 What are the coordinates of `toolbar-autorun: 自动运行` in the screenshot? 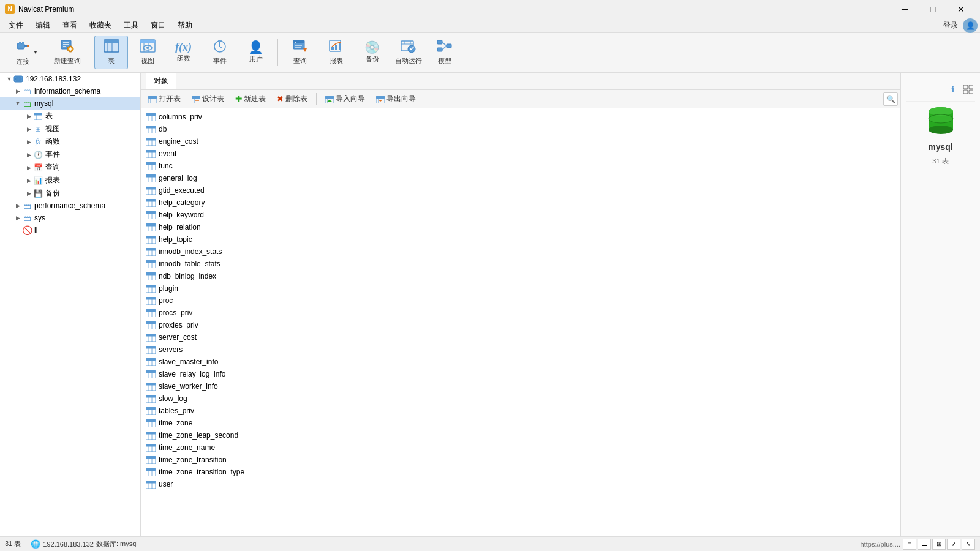 It's located at (408, 53).